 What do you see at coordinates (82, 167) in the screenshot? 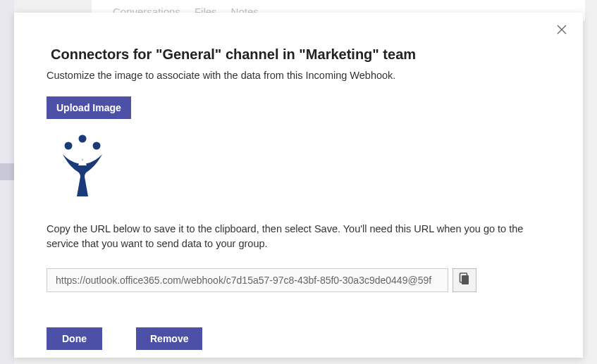
I see `jira-icon` at bounding box center [82, 167].